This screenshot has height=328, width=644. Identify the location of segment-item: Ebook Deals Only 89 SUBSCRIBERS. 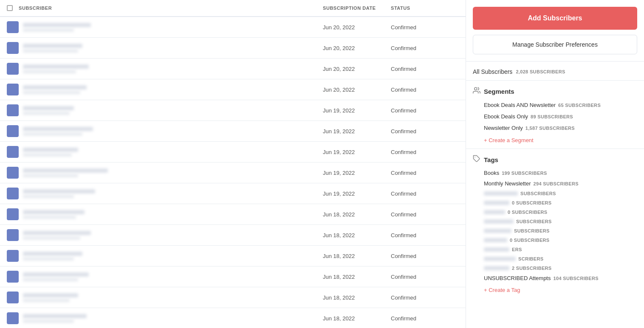
(555, 116).